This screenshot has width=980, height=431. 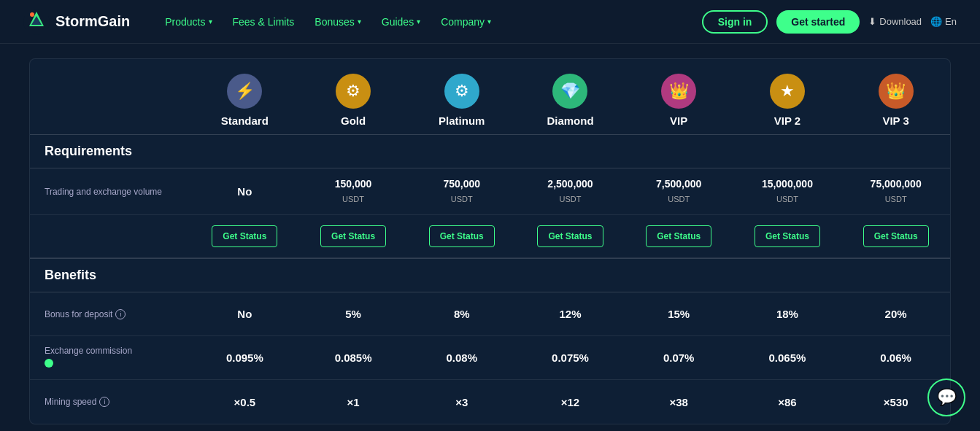 What do you see at coordinates (946, 397) in the screenshot?
I see `chat-button: 💬` at bounding box center [946, 397].